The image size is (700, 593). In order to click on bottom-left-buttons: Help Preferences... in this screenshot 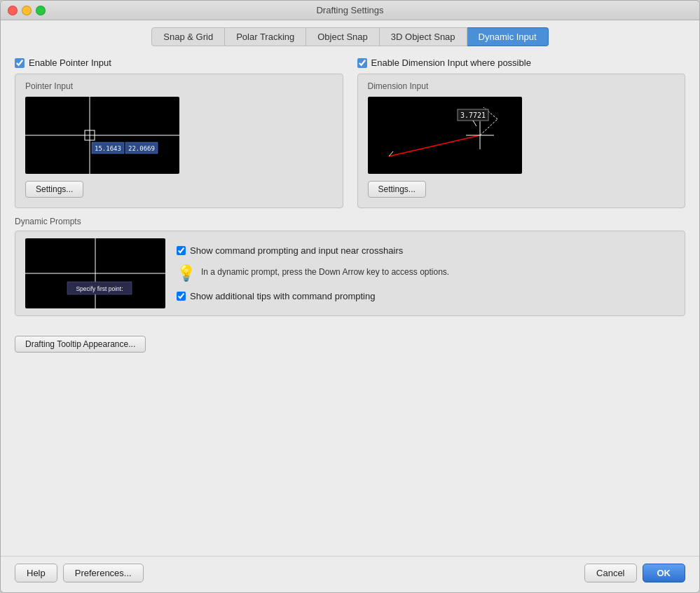, I will do `click(300, 573)`.